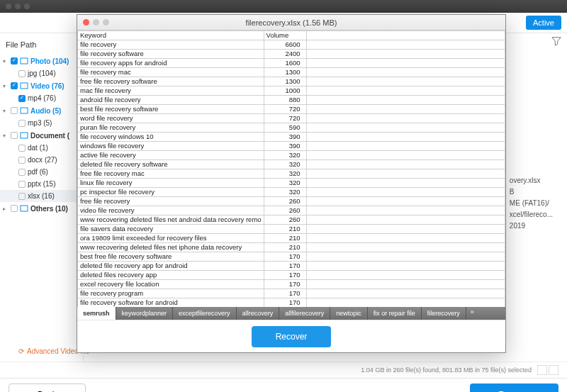 Image resolution: width=567 pixels, height=392 pixels. Describe the element at coordinates (41, 61) in the screenshot. I see `sidebar-category: ▾ Photo (104)` at that location.